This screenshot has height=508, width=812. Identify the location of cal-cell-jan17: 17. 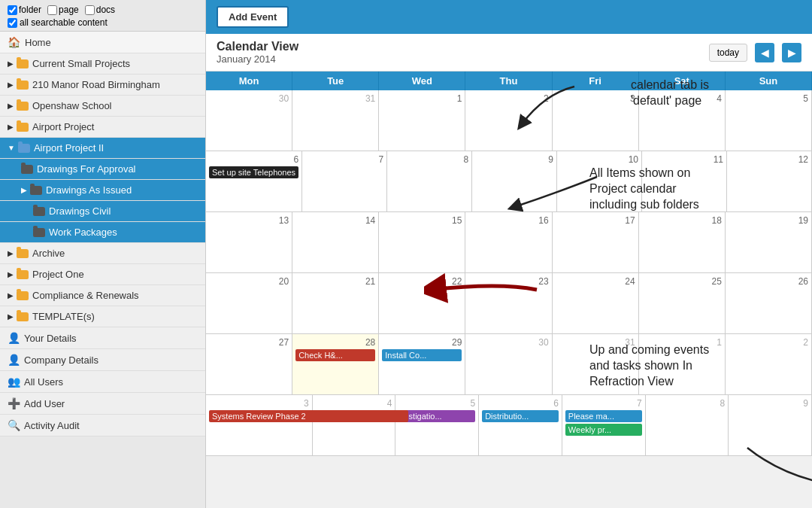
(595, 242).